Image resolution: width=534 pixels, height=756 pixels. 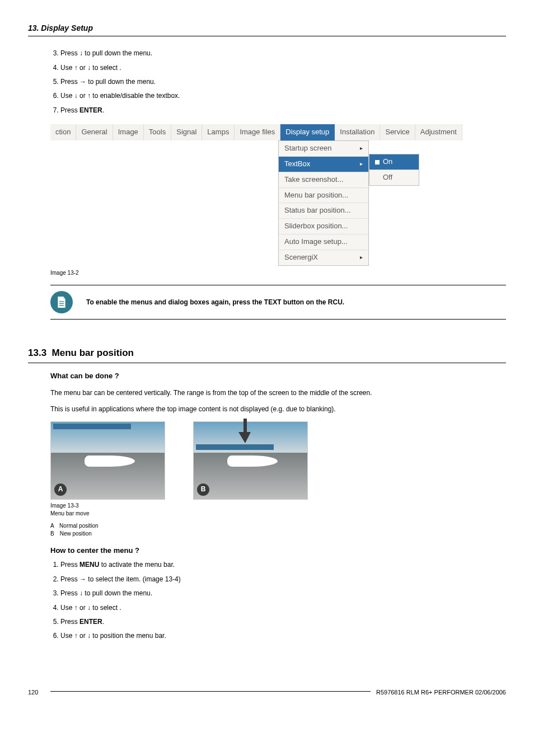 I want to click on submenu-item: On, so click(x=394, y=162).